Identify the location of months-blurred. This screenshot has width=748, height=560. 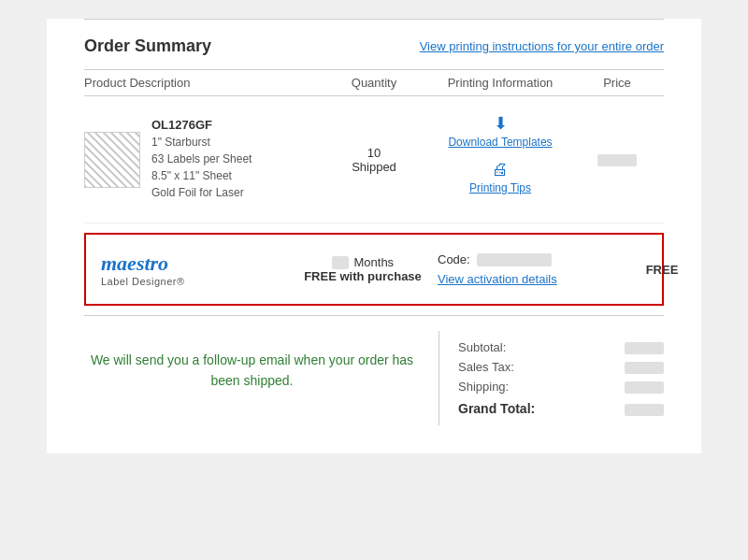
(340, 263).